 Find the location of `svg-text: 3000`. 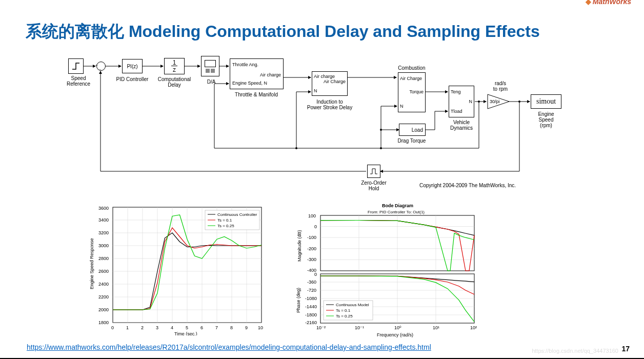

svg-text: 3000 is located at coordinates (104, 246).